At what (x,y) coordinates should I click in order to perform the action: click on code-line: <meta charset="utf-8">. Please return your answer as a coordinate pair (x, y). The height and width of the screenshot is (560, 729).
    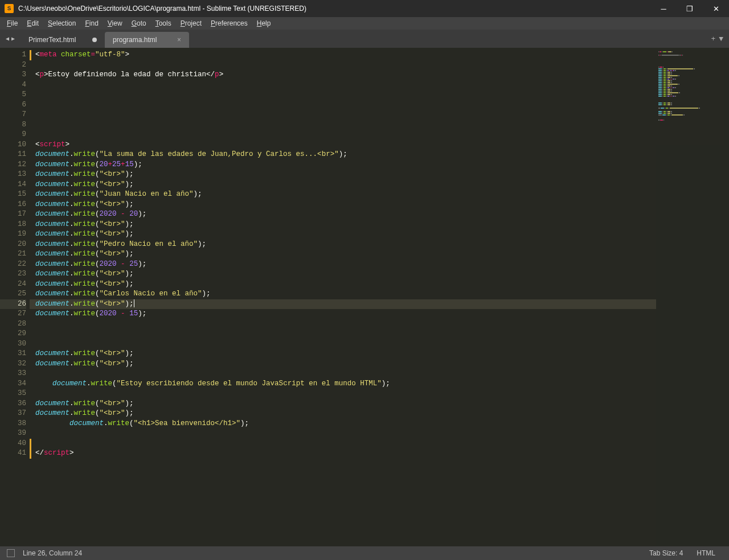
    Looking at the image, I should click on (346, 55).